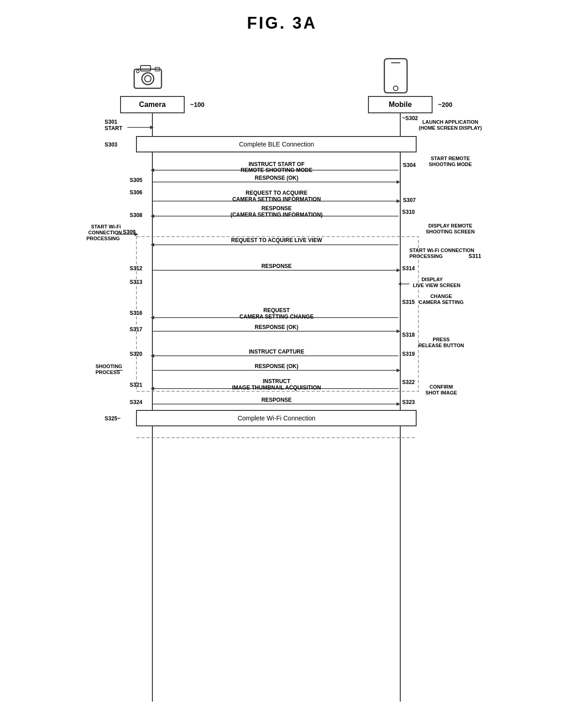 The height and width of the screenshot is (728, 564). What do you see at coordinates (408, 302) in the screenshot?
I see `s315-label: S315` at bounding box center [408, 302].